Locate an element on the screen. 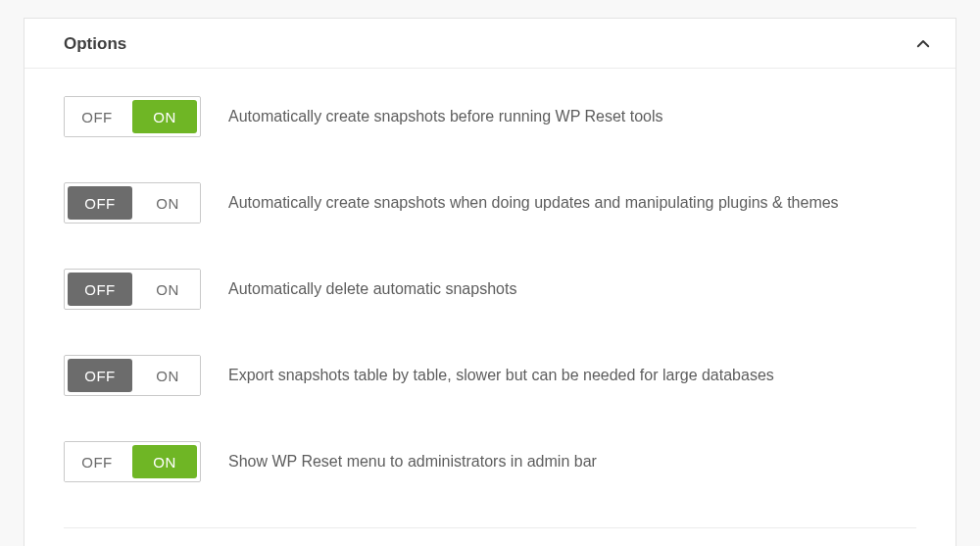  options-panel-footer: Save options is located at coordinates (490, 537).